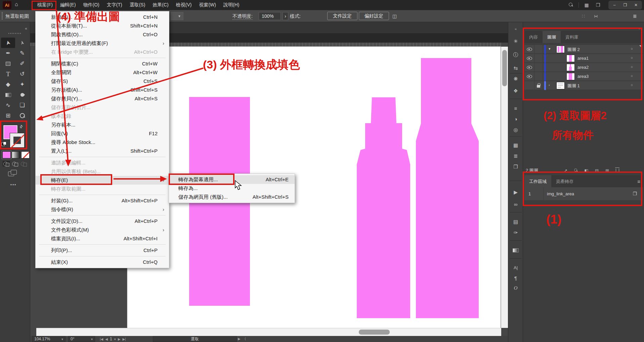 This screenshot has width=644, height=342. Describe the element at coordinates (587, 5) in the screenshot. I see `workspace-switcher-icon: ▦` at that location.